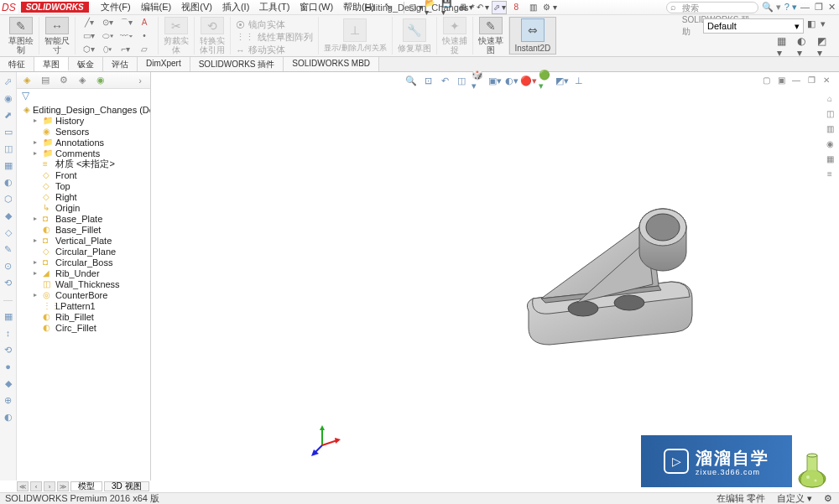  Describe the element at coordinates (492, 35) in the screenshot. I see `ribbon-rapid-sketch: ✎ 快速草 图` at that location.